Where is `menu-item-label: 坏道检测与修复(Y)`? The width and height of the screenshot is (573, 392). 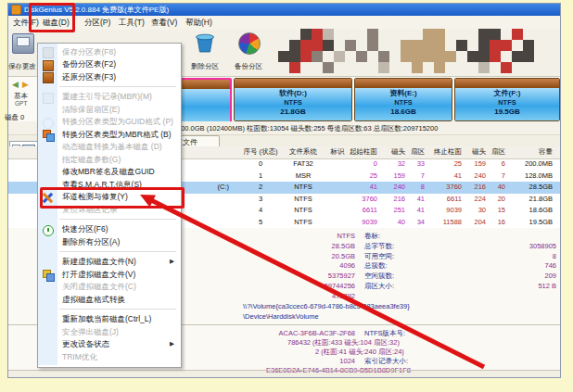 menu-item-label: 坏道检测与修复(Y) is located at coordinates (95, 197).